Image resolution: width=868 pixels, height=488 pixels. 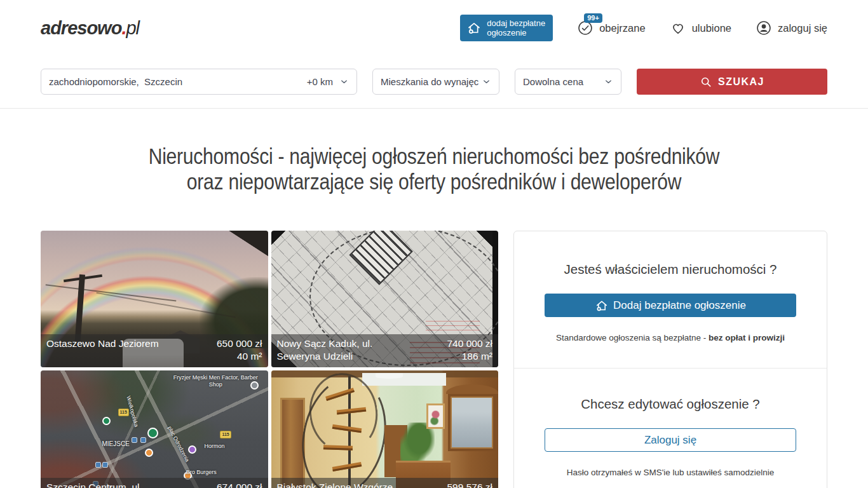 I want to click on category-value: Mieszkania do wynajęc, so click(x=430, y=81).